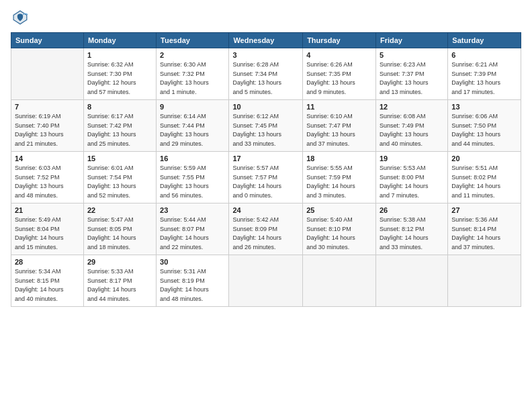 The height and width of the screenshot is (411, 532). Describe the element at coordinates (412, 182) in the screenshot. I see `day-info: Sunrise: 5:53 AM Sunset: 8:00 PM Dayligh…` at that location.